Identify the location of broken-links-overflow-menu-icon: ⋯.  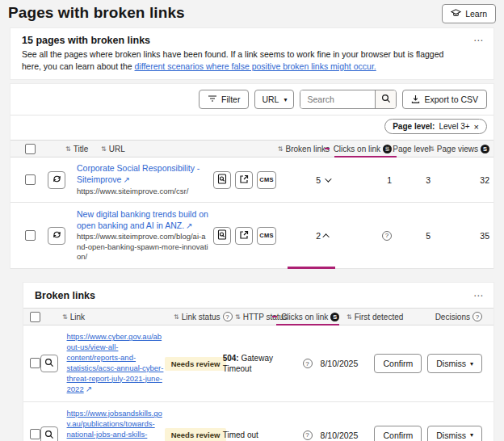
(478, 296).